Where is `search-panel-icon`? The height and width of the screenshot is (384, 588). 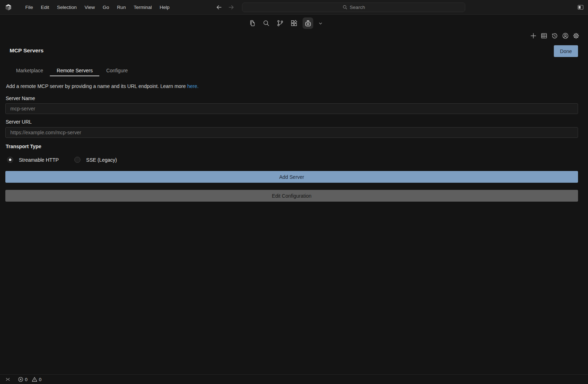 search-panel-icon is located at coordinates (266, 23).